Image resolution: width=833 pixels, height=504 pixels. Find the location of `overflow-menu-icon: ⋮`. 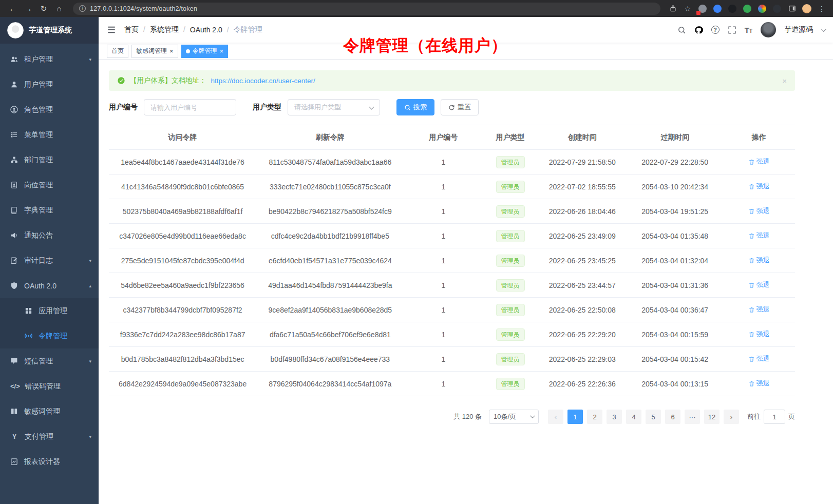

overflow-menu-icon: ⋮ is located at coordinates (822, 9).